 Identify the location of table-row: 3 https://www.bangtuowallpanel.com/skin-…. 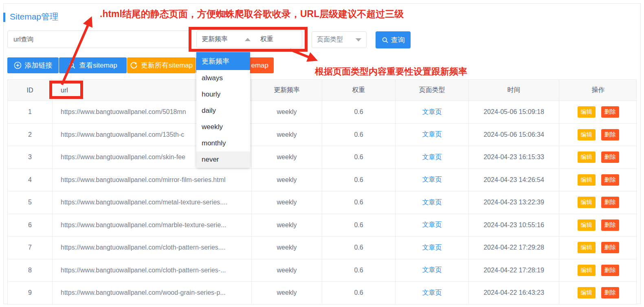
(322, 158).